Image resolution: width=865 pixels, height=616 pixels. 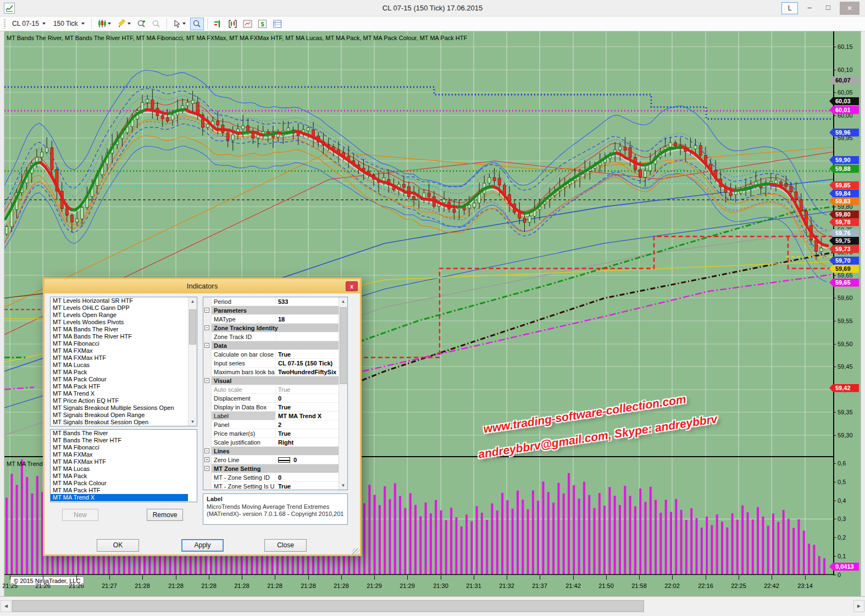 I want to click on property-value: MT MA Trend X, so click(x=307, y=415).